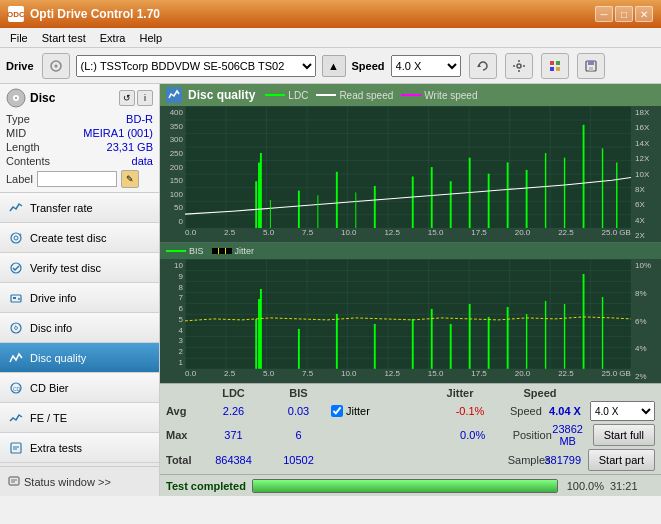 The image size is (661, 524). I want to click on drive-icon-button, so click(56, 66).